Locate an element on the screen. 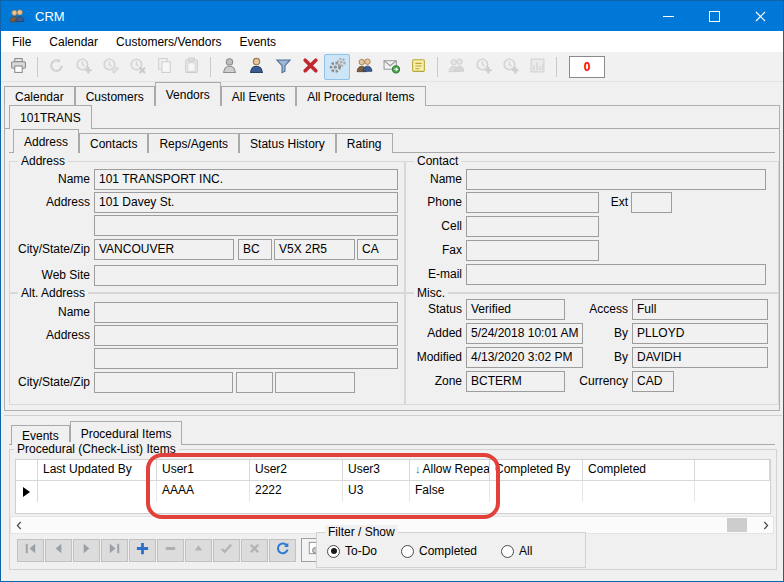 The width and height of the screenshot is (784, 582). splitter is located at coordinates (393, 416).